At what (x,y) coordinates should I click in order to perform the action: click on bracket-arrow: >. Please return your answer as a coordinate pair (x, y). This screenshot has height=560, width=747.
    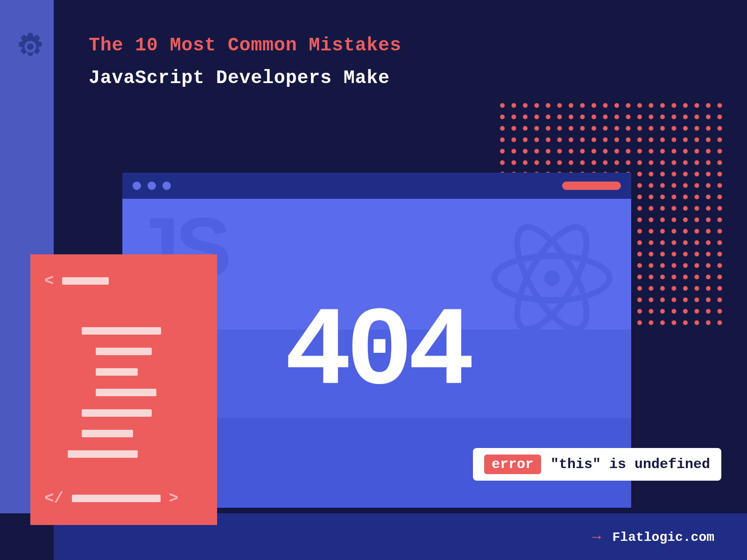
    Looking at the image, I should click on (174, 498).